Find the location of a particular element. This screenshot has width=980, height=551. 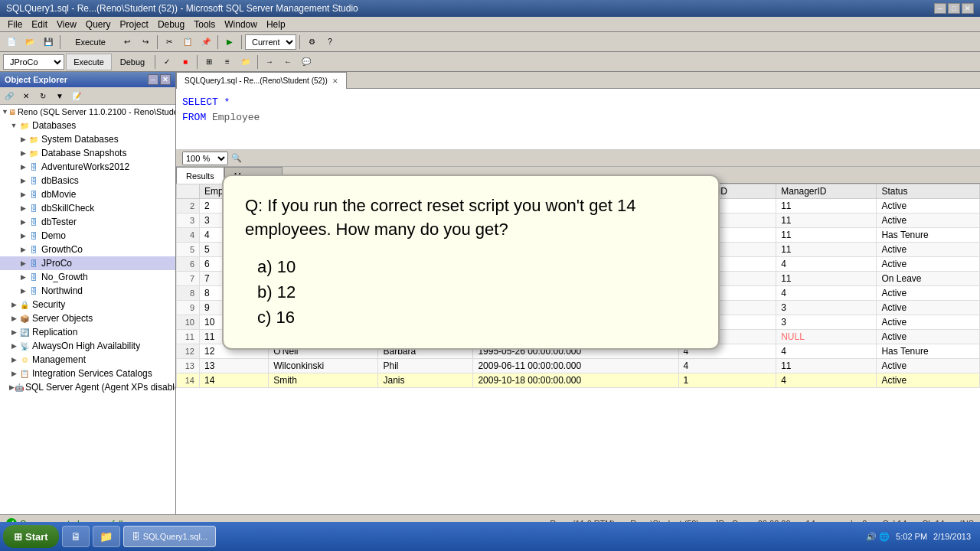

database-dropdown: Current is located at coordinates (271, 42).